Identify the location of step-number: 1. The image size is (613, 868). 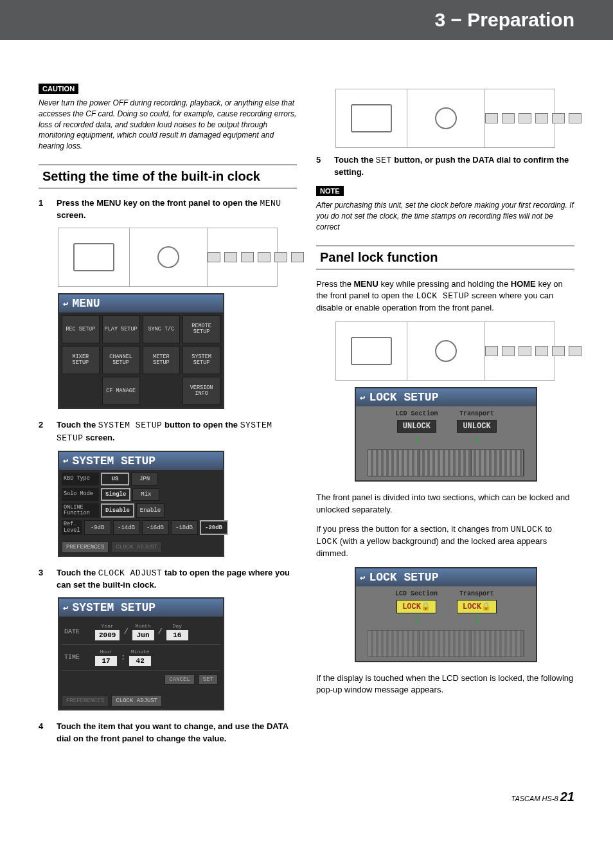
(43, 210).